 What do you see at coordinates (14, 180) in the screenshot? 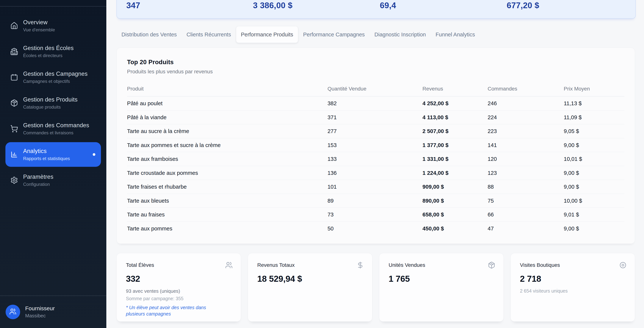
I see `gear-icon` at bounding box center [14, 180].